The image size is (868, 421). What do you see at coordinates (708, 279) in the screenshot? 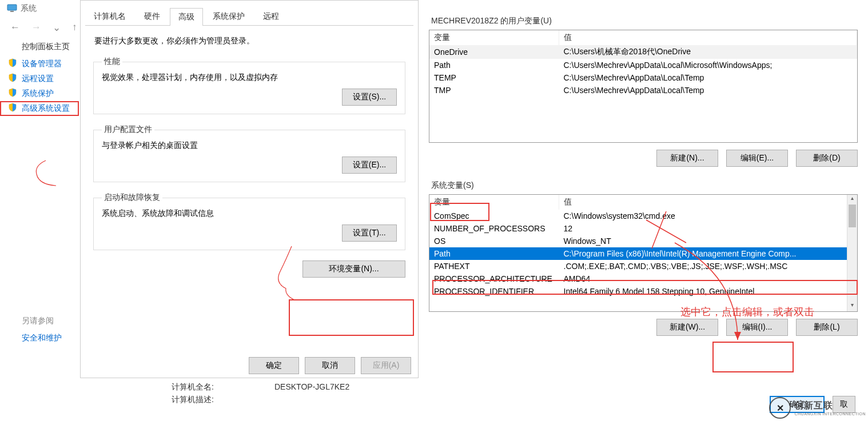
I see `var-value: AMD64` at bounding box center [708, 279].